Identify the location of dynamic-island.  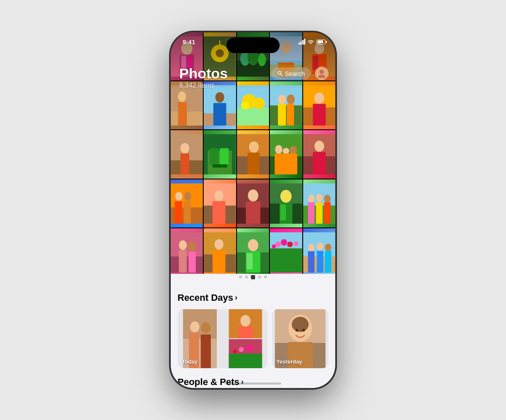
(253, 45).